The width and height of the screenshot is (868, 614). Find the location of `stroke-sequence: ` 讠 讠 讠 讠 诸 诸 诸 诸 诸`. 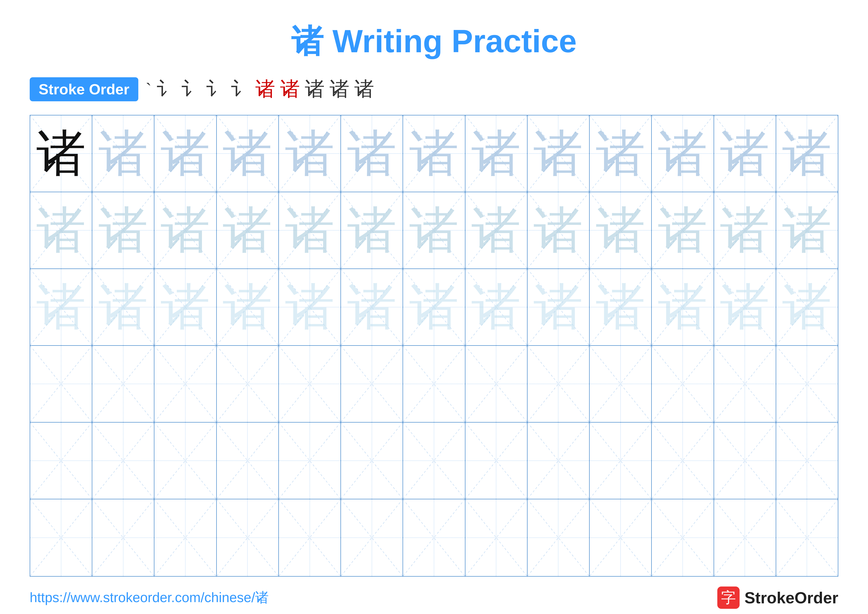

stroke-sequence: ` 讠 讠 讠 讠 诸 诸 诸 诸 诸 is located at coordinates (260, 89).